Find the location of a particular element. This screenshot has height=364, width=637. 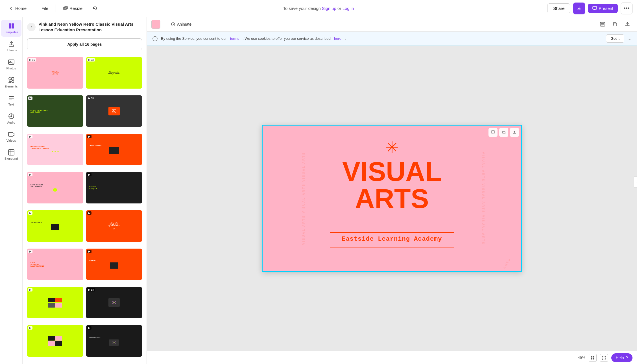

thumb-badge-13: ▶ is located at coordinates (30, 290).